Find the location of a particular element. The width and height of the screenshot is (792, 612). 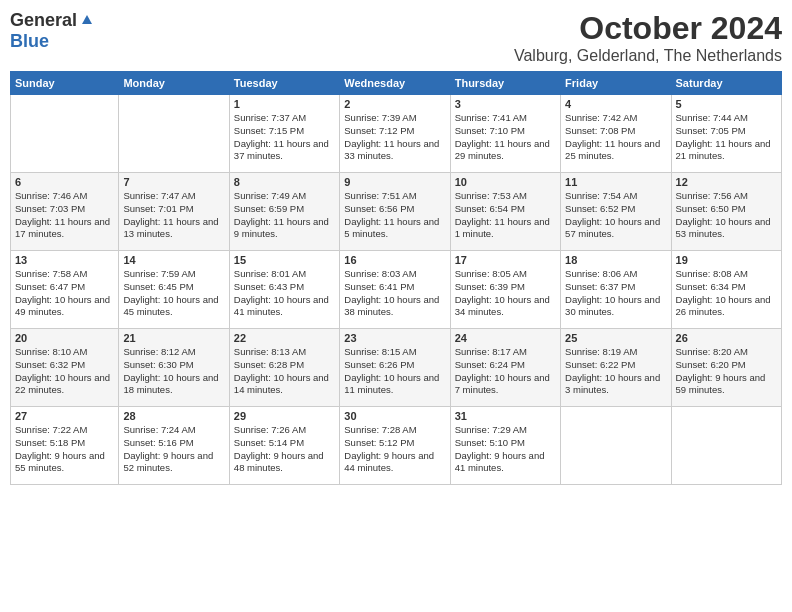

calendar-cell: 29Sunrise: 7:26 AM Sunset: 5:14 PM Dayli… is located at coordinates (284, 446).